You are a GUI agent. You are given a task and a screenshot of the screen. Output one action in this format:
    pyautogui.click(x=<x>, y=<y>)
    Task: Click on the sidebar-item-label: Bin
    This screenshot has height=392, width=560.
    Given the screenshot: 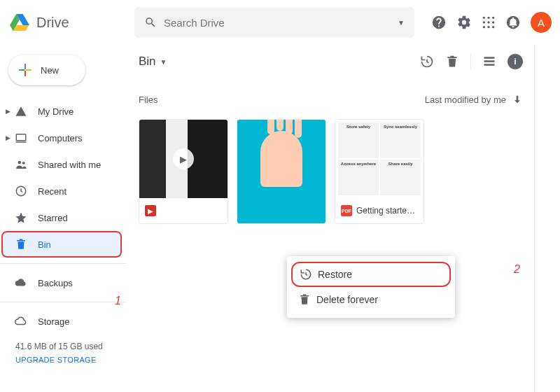 What is the action you would take?
    pyautogui.click(x=45, y=245)
    